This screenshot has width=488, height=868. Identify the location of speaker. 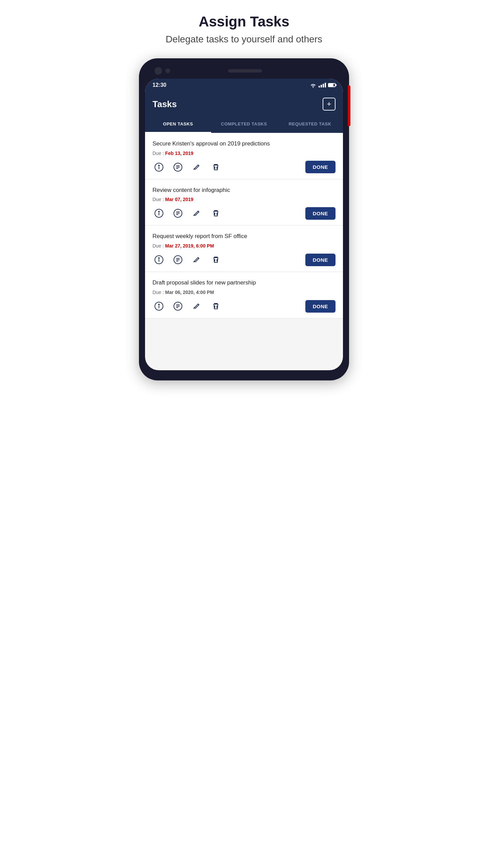
(245, 71).